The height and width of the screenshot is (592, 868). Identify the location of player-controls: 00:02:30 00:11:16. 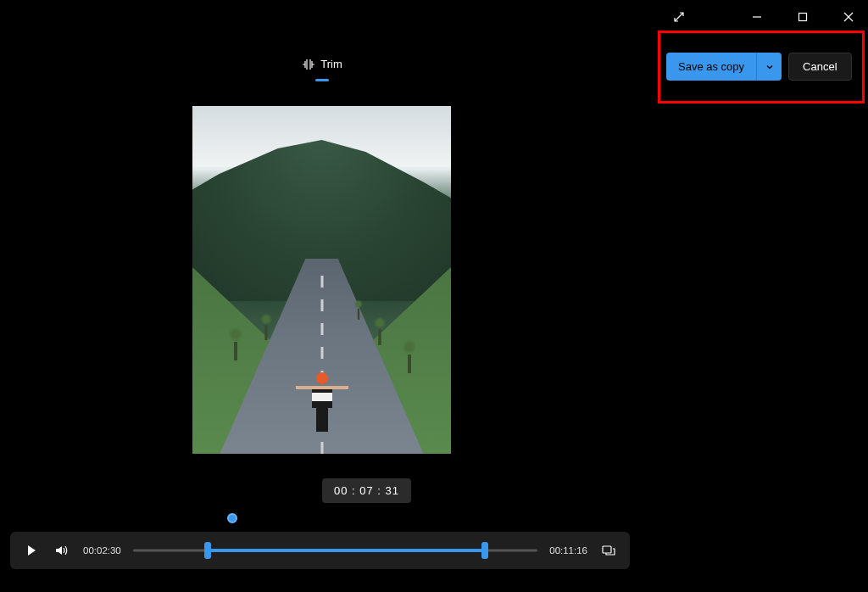
(320, 550).